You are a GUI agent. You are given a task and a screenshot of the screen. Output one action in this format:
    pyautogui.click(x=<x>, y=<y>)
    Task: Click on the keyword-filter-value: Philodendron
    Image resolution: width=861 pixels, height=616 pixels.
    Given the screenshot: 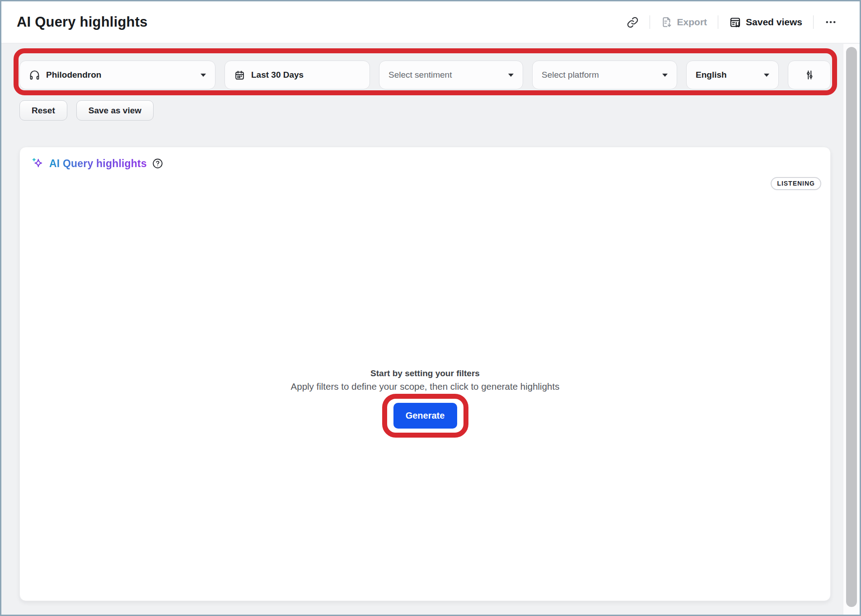 What is the action you would take?
    pyautogui.click(x=74, y=75)
    